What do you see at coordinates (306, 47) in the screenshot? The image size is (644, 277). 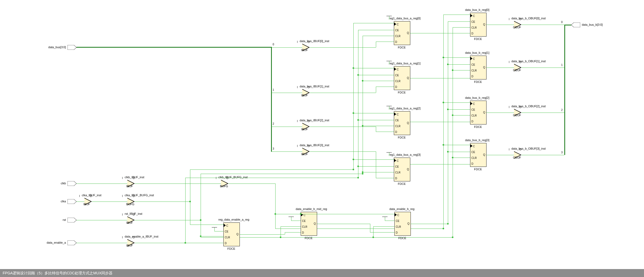 I see `data-bus-ibuf-0: data_bus_IBUF[0]_inst I O IBUF` at bounding box center [306, 47].